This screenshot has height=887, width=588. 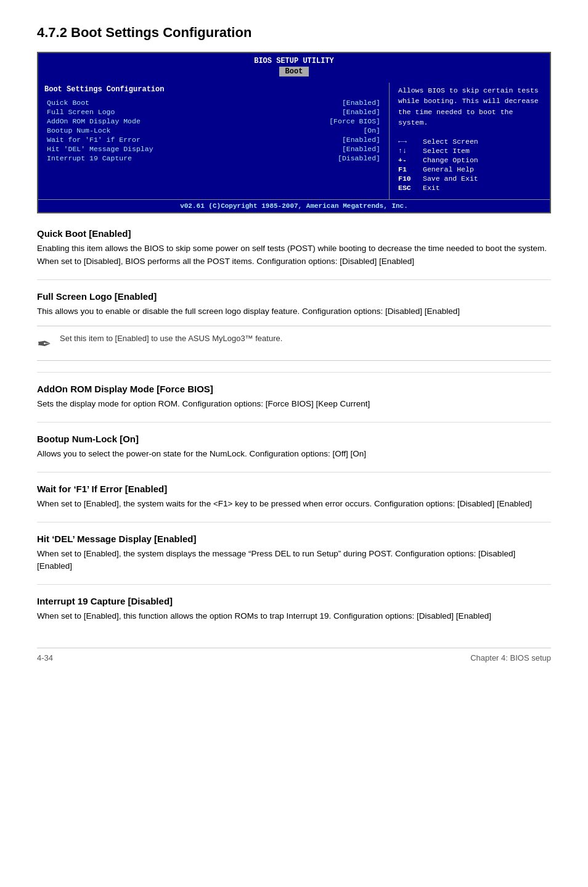 I want to click on bios-right-panel: Allows BIOS to skip certain tests while …, so click(x=470, y=141).